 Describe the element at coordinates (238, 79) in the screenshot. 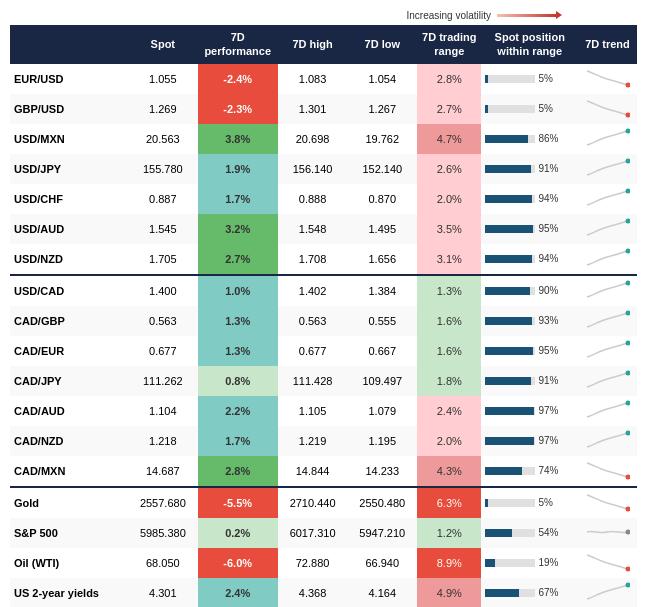

I see `cell-perf: -2.4%` at that location.